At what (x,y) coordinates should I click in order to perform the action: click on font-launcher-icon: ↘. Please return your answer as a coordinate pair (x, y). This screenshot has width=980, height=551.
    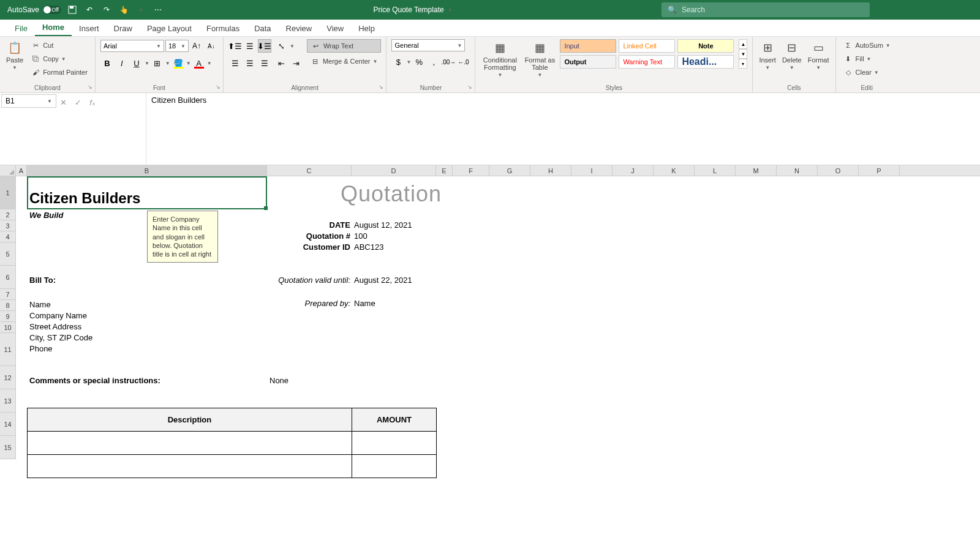
    Looking at the image, I should click on (218, 88).